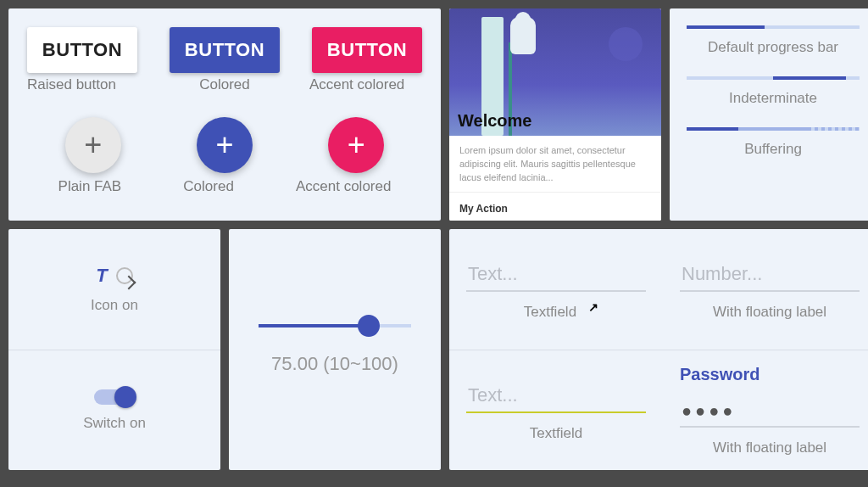  Describe the element at coordinates (356, 145) in the screenshot. I see `fab-accent: +` at that location.